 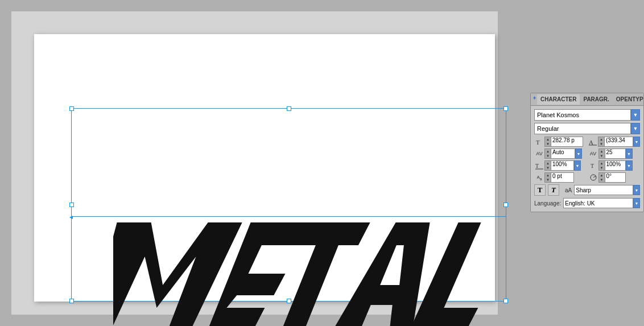 I want to click on kerning-spinner: ▲ ▼ Auto, so click(x=560, y=154).